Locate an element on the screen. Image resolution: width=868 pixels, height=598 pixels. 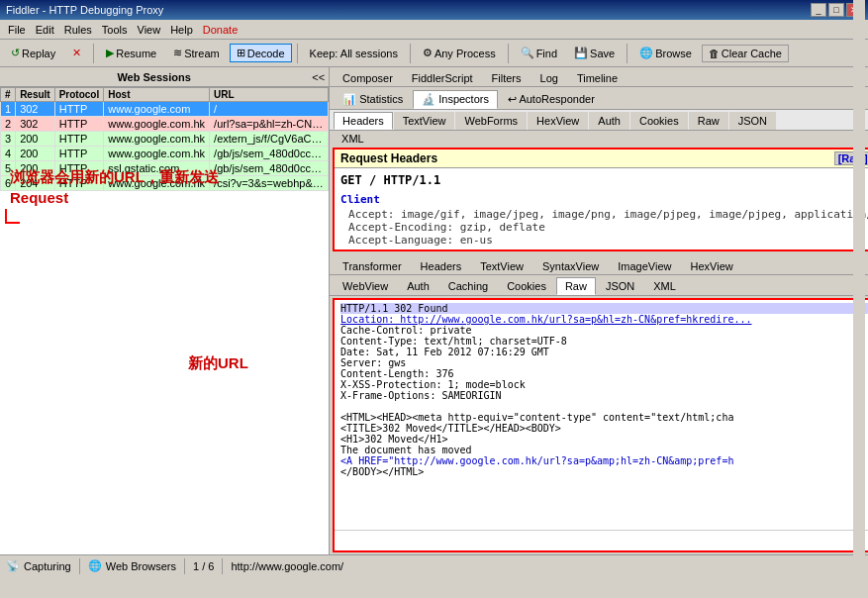
resume-button: ▶ Resume is located at coordinates (131, 53).